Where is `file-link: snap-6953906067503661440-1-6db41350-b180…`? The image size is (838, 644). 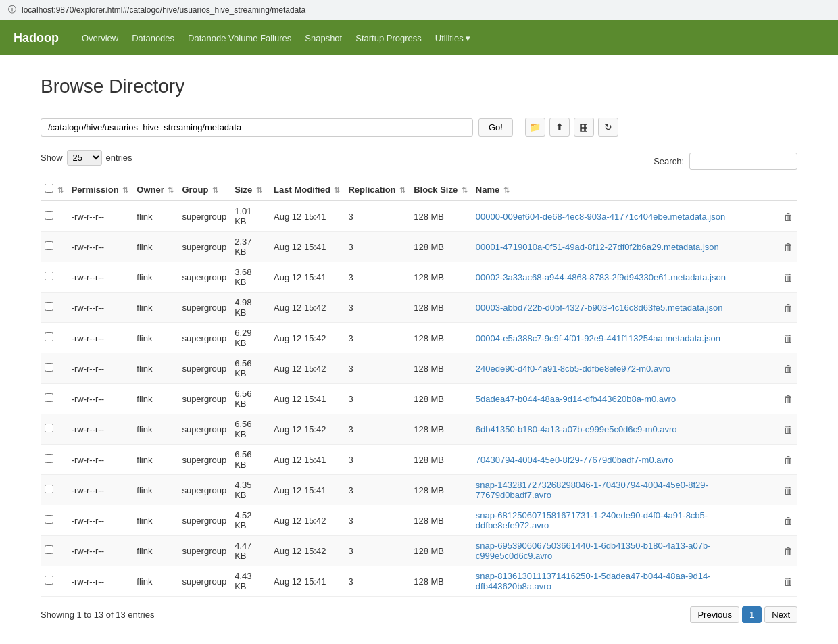 file-link: snap-6953906067503661440-1-6db41350-b180… is located at coordinates (593, 551).